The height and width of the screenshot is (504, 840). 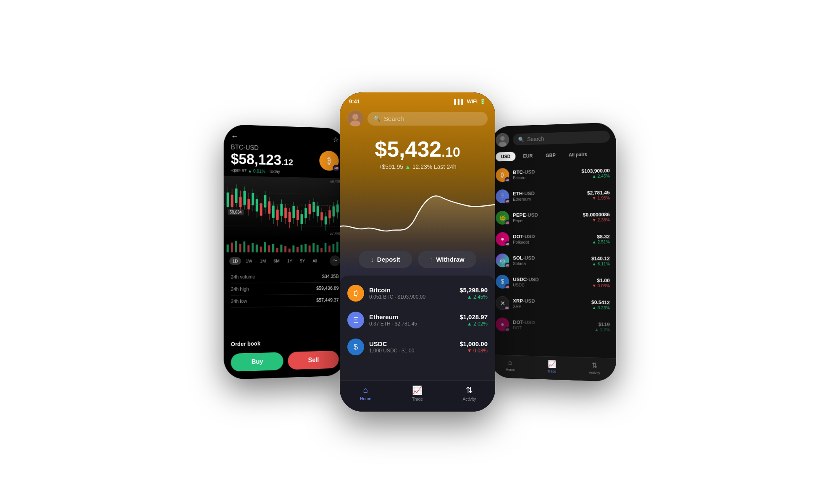 I want to click on market-dot2: ● 🇺🇸 DOT-USD DOT $119 ▲ 1.2%, so click(x=553, y=326).